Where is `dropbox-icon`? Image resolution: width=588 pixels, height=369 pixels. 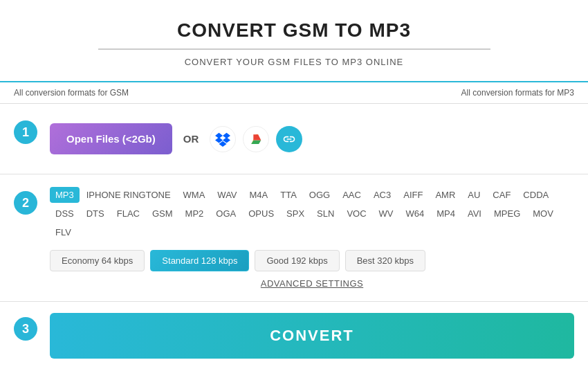
dropbox-icon is located at coordinates (223, 139).